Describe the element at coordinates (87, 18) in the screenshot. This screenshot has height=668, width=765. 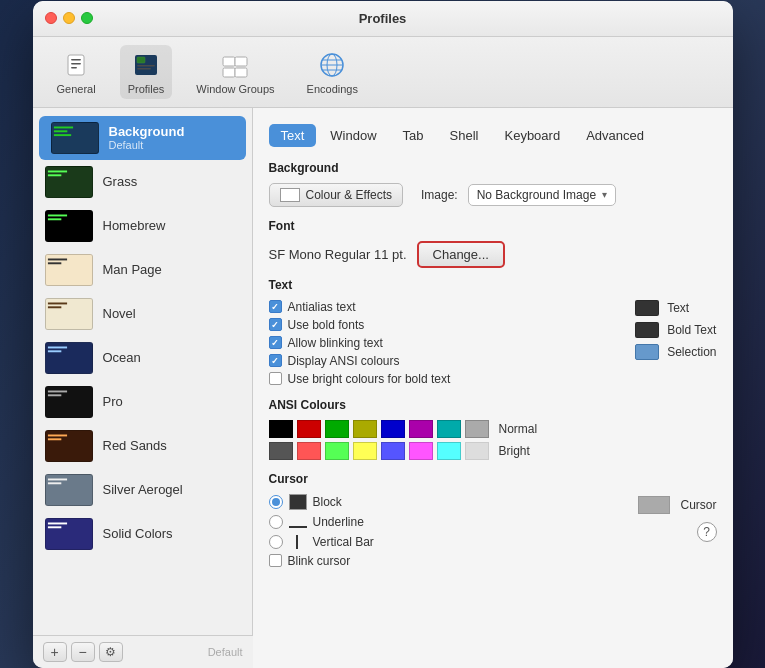
I see `maximize-button` at that location.